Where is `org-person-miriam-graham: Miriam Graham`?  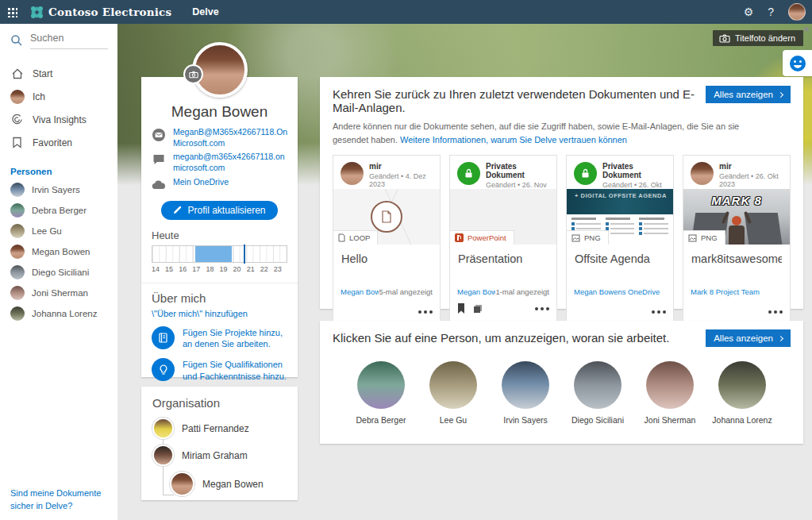 org-person-miriam-graham: Miriam Graham is located at coordinates (219, 456).